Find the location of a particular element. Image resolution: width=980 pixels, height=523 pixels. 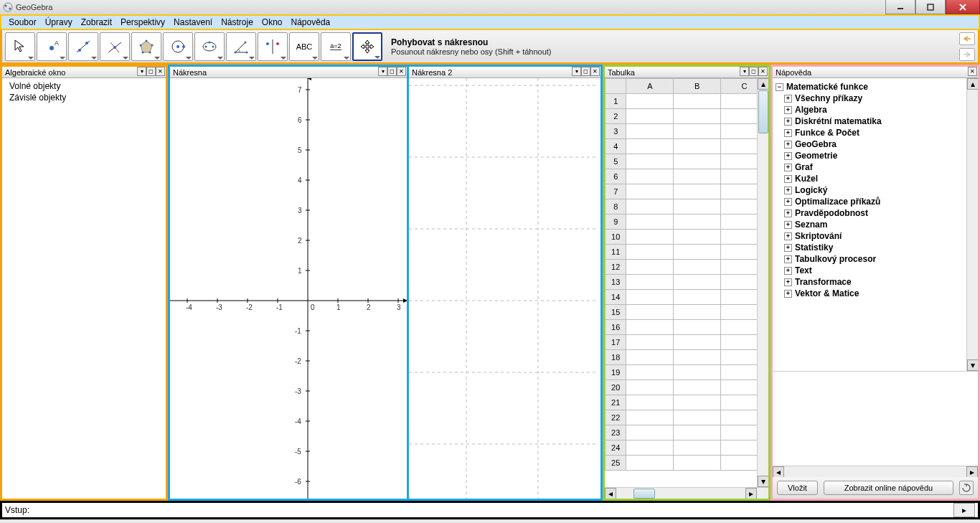

menu-nastroje: Nástroje is located at coordinates (237, 22).